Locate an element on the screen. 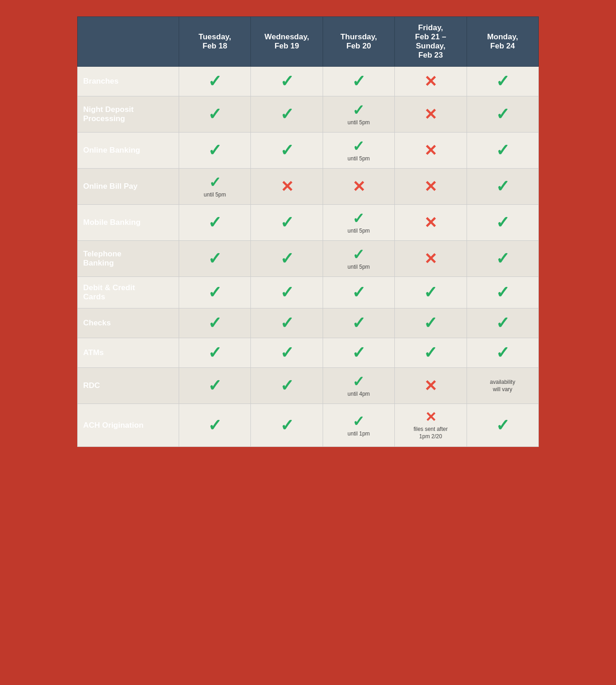 This screenshot has width=616, height=685. title-bar is located at coordinates (308, 8).